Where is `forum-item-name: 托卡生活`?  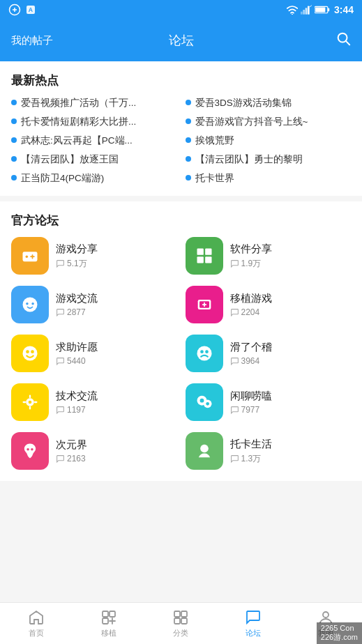 forum-item-name: 托卡生活 is located at coordinates (291, 445).